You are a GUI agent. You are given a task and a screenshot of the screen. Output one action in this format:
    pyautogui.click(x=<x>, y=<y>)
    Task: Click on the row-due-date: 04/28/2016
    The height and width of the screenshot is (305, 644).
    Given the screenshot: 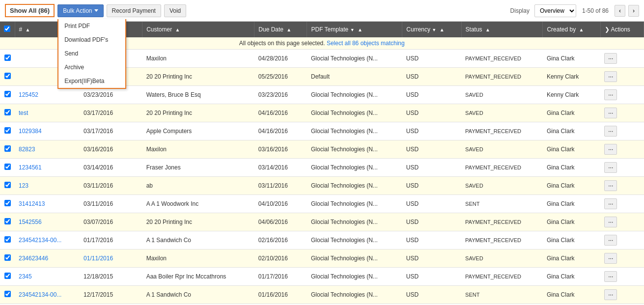 What is the action you would take?
    pyautogui.click(x=281, y=59)
    